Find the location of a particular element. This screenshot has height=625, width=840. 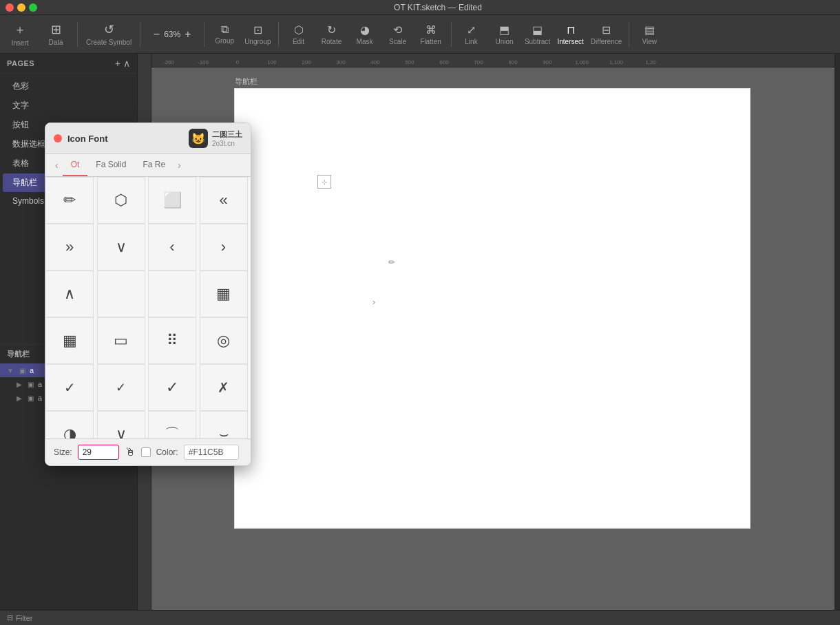

tab-fa-solid: Fa Solid is located at coordinates (111, 165).